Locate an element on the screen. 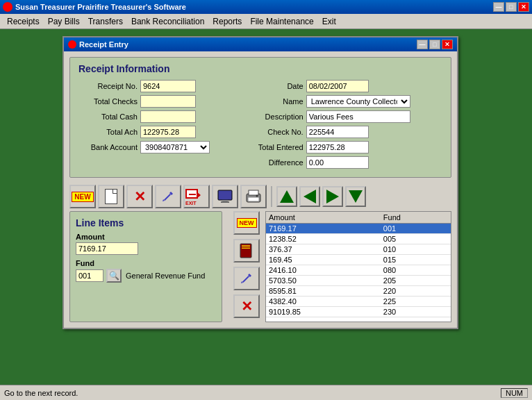 Image resolution: width=532 pixels, height=400 pixels. first-record-button is located at coordinates (287, 197).